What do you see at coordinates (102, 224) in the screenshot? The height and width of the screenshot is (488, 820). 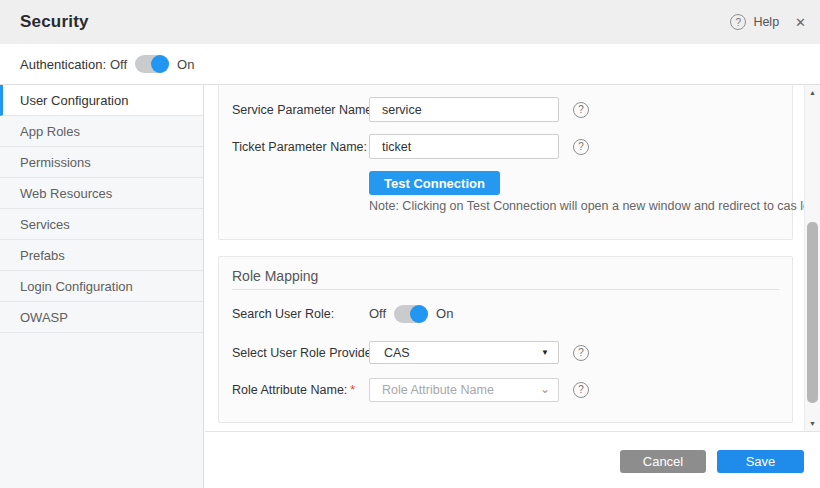 I see `sidebar-item-services: Services` at bounding box center [102, 224].